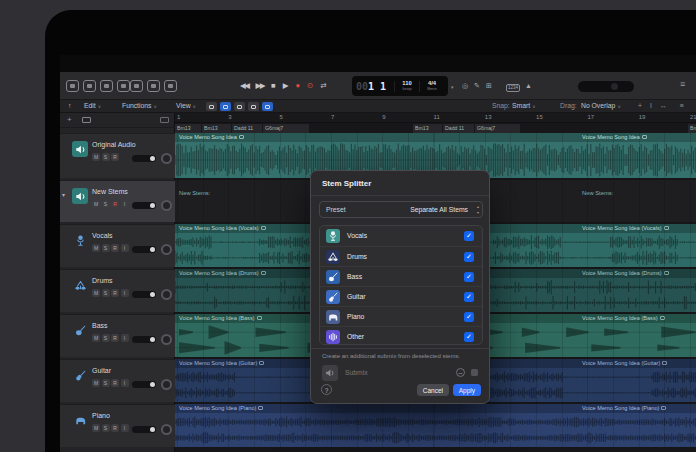 The width and height of the screenshot is (696, 452). What do you see at coordinates (401, 256) in the screenshot?
I see `stem-row-drums: Drums✓` at bounding box center [401, 256].